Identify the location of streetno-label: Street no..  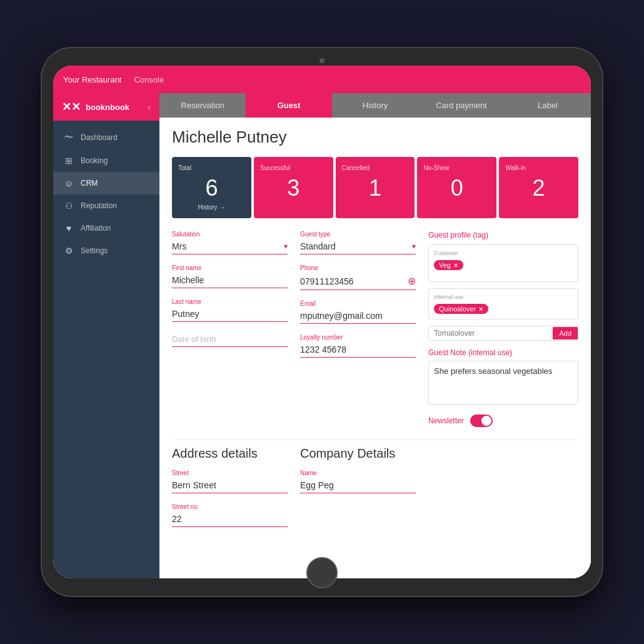
(230, 506).